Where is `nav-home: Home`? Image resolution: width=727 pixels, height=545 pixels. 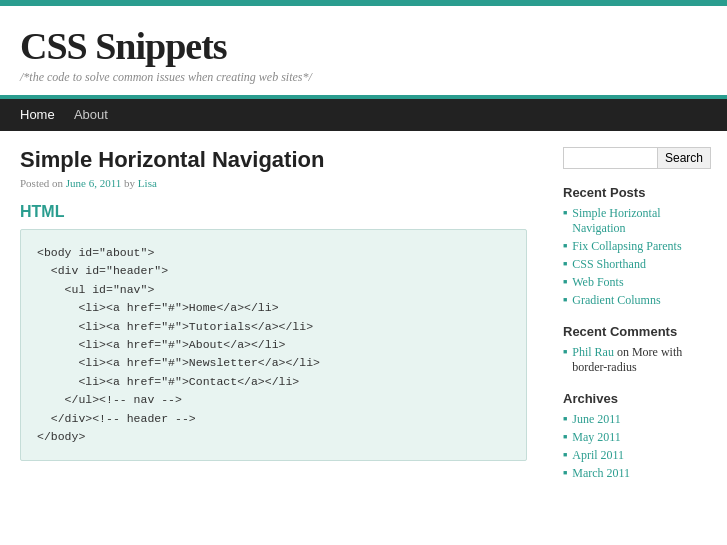 nav-home: Home is located at coordinates (38, 114).